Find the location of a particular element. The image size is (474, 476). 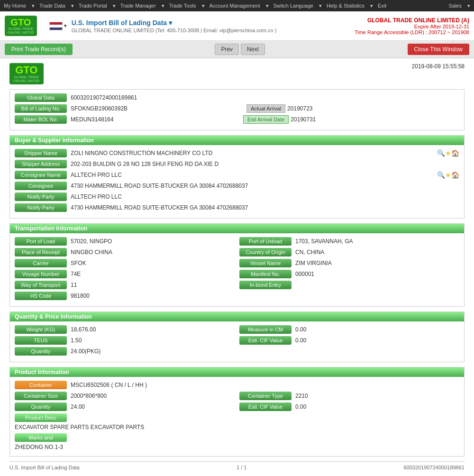

esti-cif-label: Esti. CIF Value is located at coordinates (265, 340).